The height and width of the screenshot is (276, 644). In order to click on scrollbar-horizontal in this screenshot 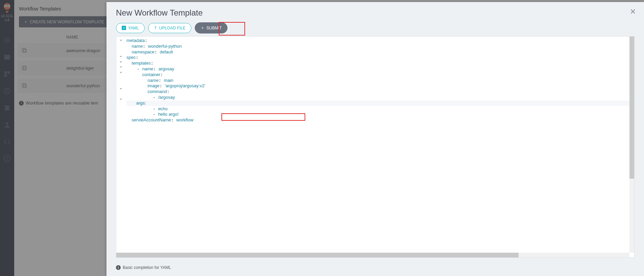, I will do `click(373, 255)`.